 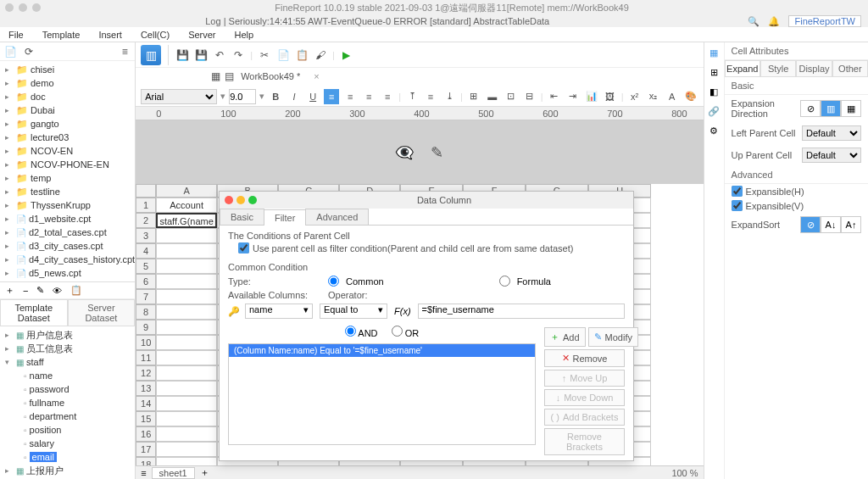 What do you see at coordinates (774, 22) in the screenshot?
I see `bell-icon: 🔔` at bounding box center [774, 22].